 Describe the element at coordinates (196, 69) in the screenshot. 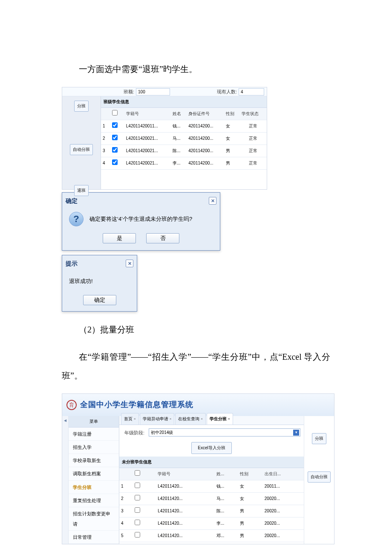

I see `paragraph-1: 一方面选中需要“退班”旳学生。` at that location.